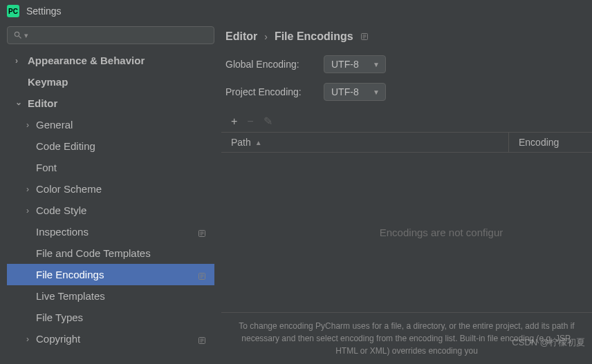 The width and height of the screenshot is (592, 364). I want to click on column-path-label: Path, so click(241, 142).